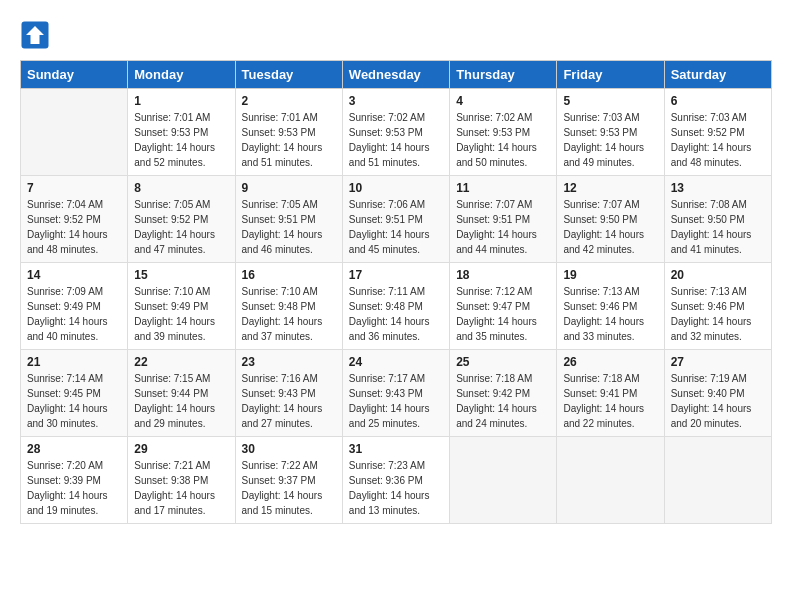 Image resolution: width=792 pixels, height=612 pixels. I want to click on cell-content: Sunrise: 7:10 AMSunset: 9:48 PMDaylight:…, so click(289, 314).